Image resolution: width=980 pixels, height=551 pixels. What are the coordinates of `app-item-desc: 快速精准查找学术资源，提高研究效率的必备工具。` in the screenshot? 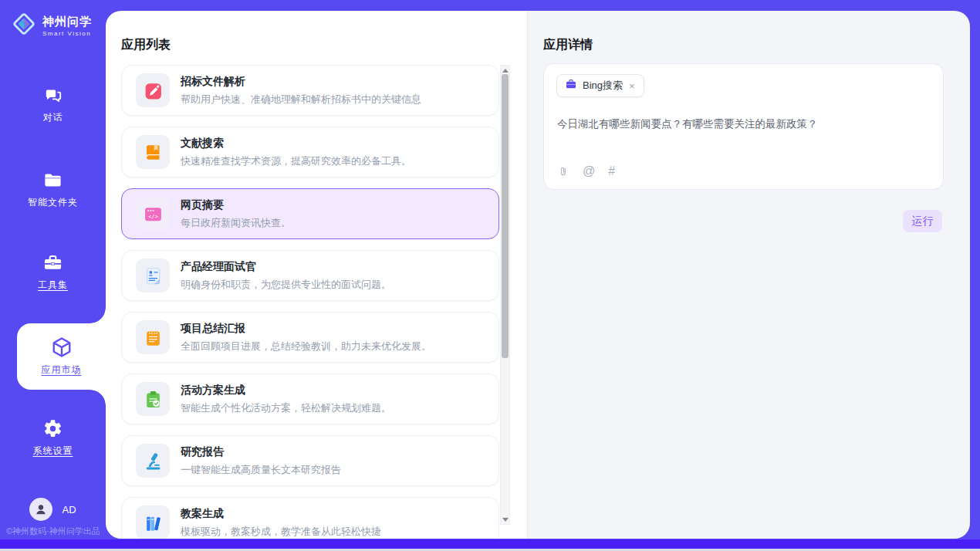 It's located at (296, 161).